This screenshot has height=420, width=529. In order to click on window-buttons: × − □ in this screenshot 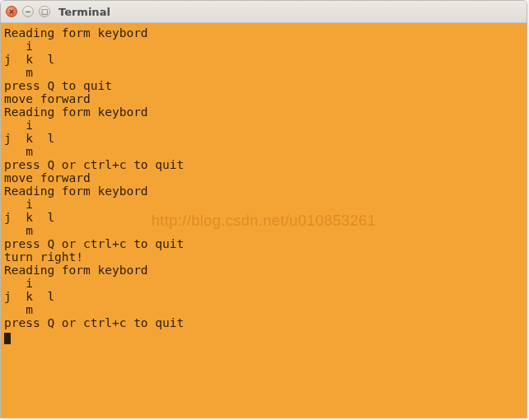, I will do `click(28, 12)`.